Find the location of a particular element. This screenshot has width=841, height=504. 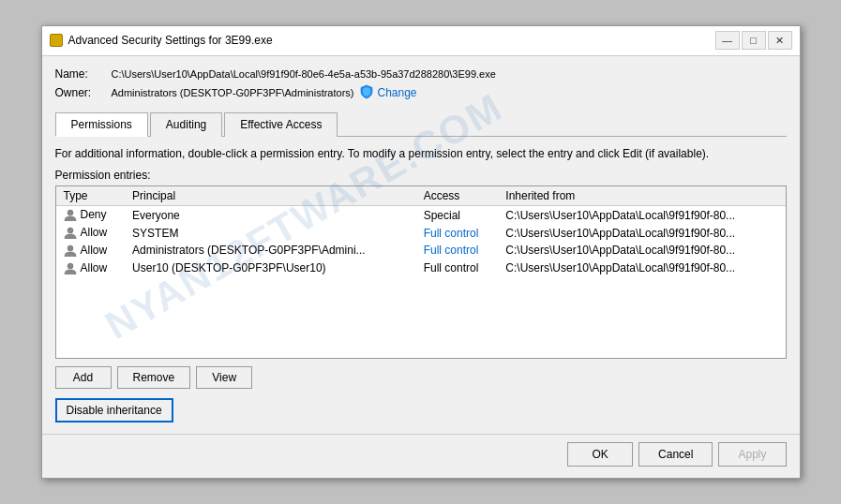

title-bar-left: Advanced Security Settings for 3E99.exe is located at coordinates (161, 40).